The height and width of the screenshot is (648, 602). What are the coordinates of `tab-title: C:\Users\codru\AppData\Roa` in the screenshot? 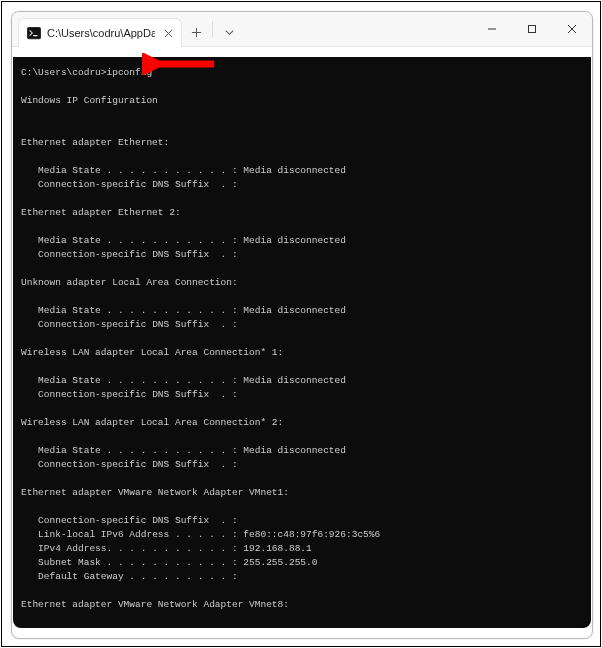 It's located at (101, 33).